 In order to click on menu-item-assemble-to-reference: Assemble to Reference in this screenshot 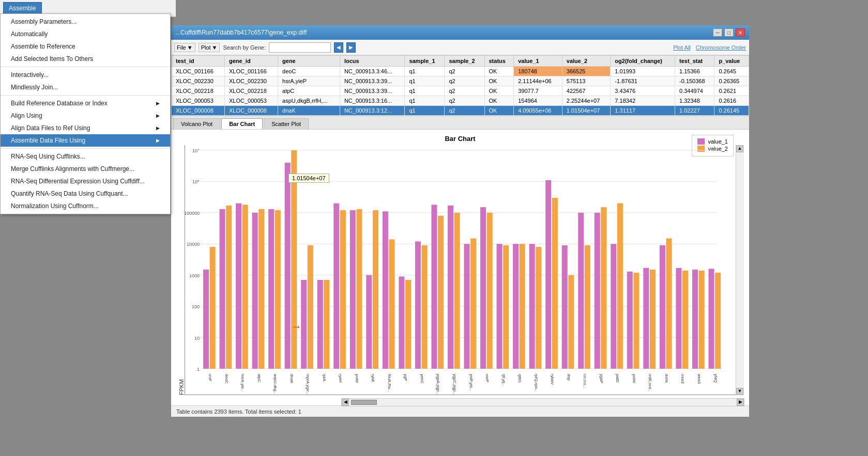, I will do `click(85, 46)`.